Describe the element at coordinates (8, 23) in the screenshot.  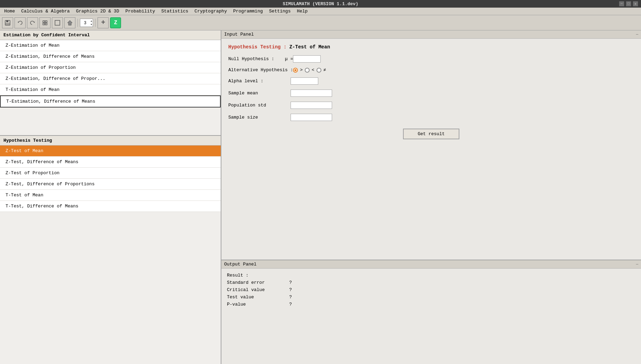
I see `save-button` at that location.